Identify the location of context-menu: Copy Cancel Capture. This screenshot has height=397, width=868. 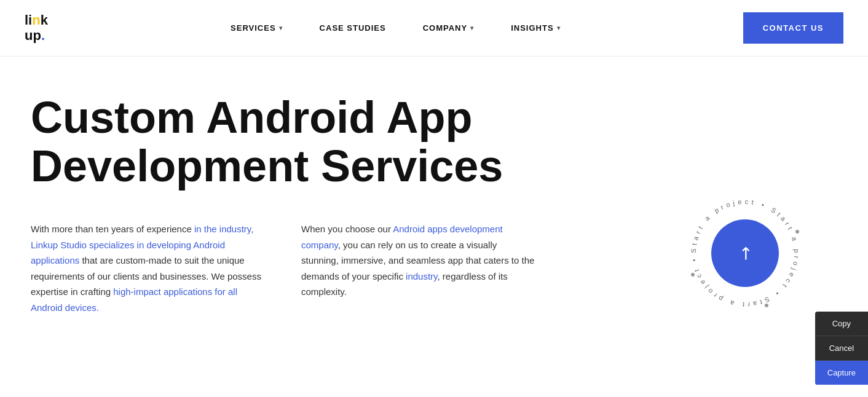
(842, 348).